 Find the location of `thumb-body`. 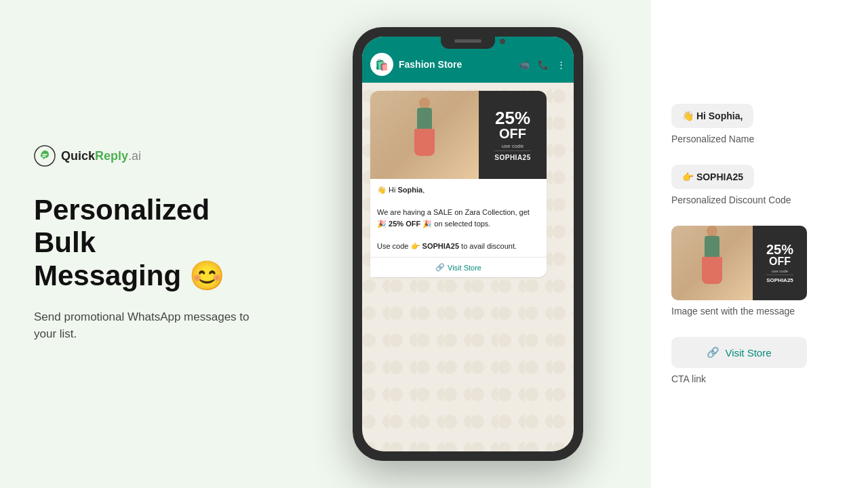

thumb-body is located at coordinates (712, 248).